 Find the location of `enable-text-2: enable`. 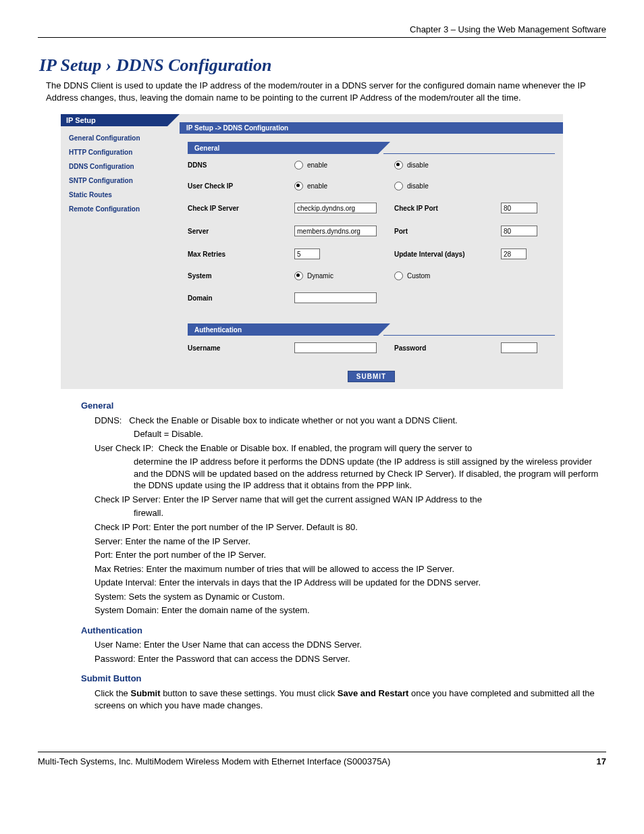

enable-text-2: enable is located at coordinates (317, 186).